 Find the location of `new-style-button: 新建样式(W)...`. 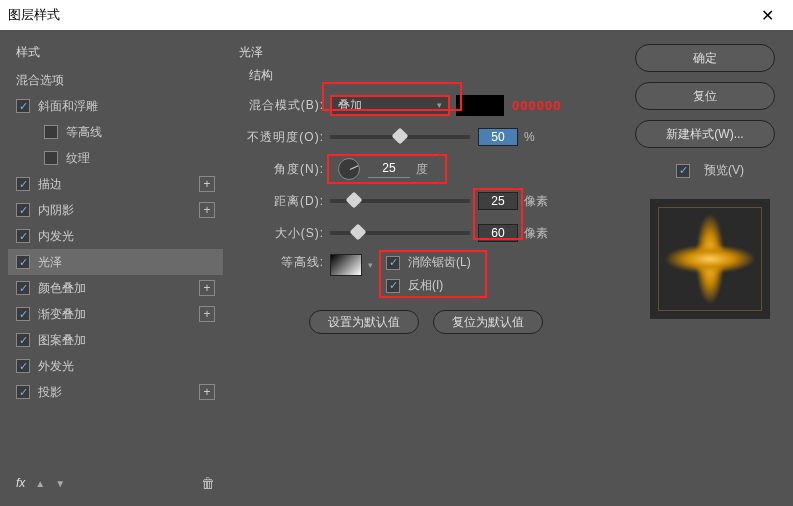

new-style-button: 新建样式(W)... is located at coordinates (705, 134).